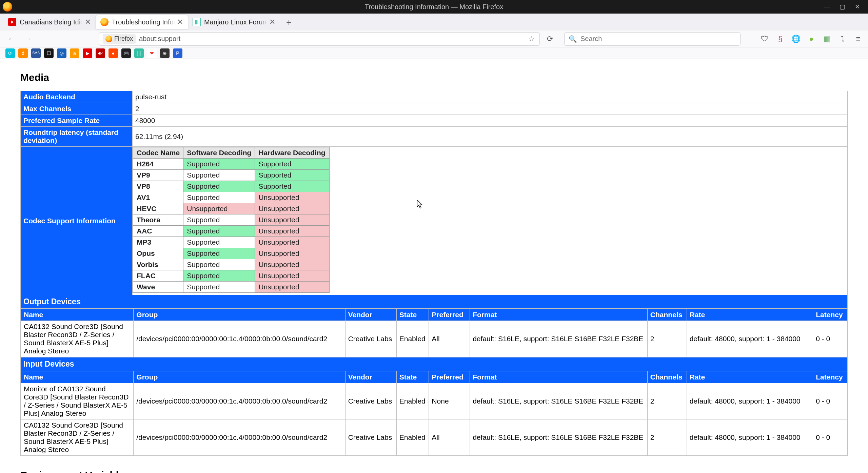  I want to click on codec-name: Opus, so click(158, 253).